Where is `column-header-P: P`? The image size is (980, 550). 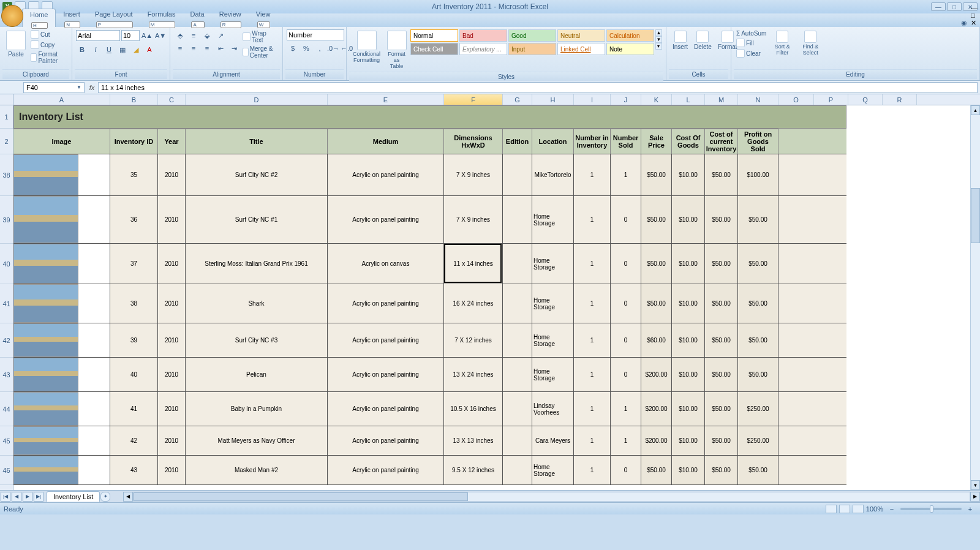 column-header-P: P is located at coordinates (831, 99).